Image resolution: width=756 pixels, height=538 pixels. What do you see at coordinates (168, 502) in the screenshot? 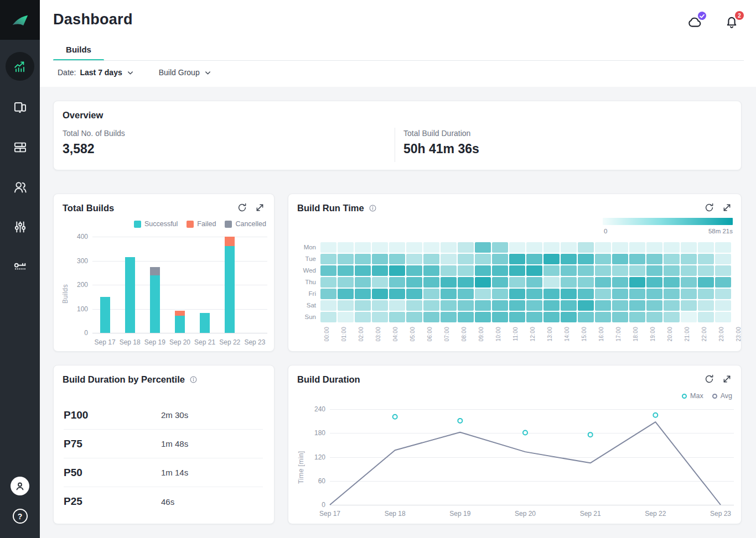
I see `percentile-value: 46s` at bounding box center [168, 502].